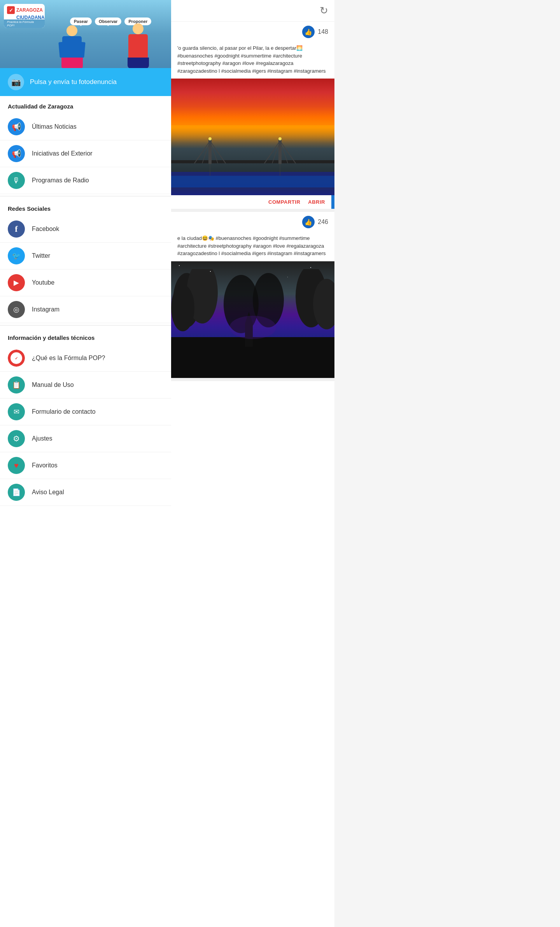  I want to click on post2-stats: 👍 246, so click(253, 222).